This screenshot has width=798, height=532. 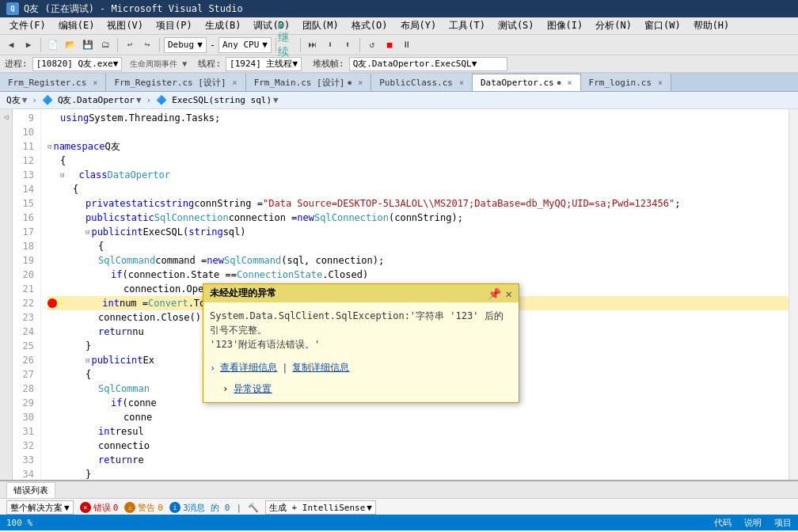 What do you see at coordinates (359, 45) in the screenshot?
I see `sep6` at bounding box center [359, 45].